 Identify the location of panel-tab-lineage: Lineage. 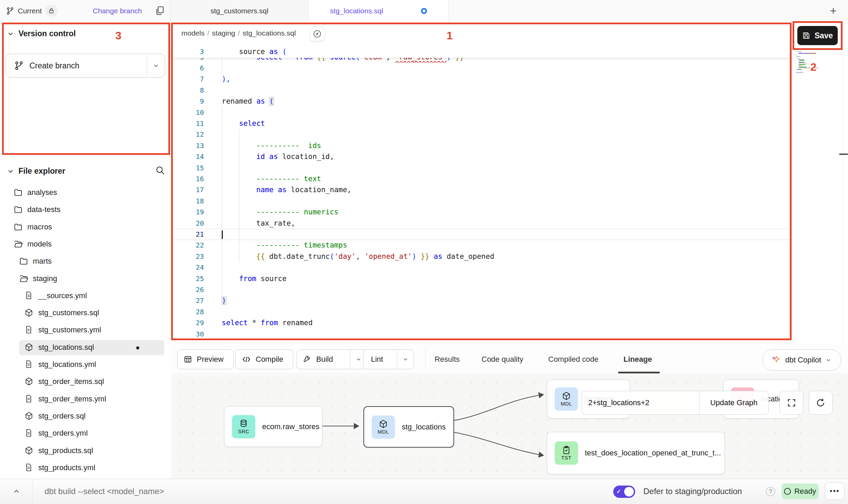
(638, 359).